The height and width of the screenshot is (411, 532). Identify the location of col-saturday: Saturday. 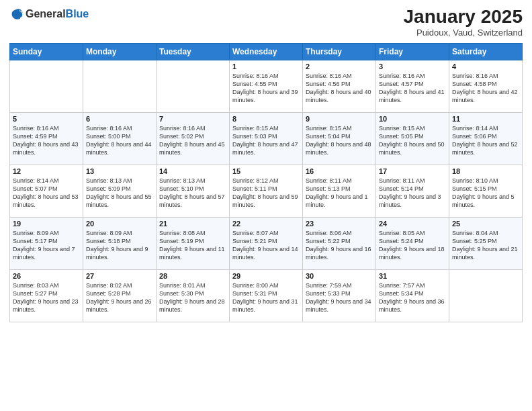
(486, 51).